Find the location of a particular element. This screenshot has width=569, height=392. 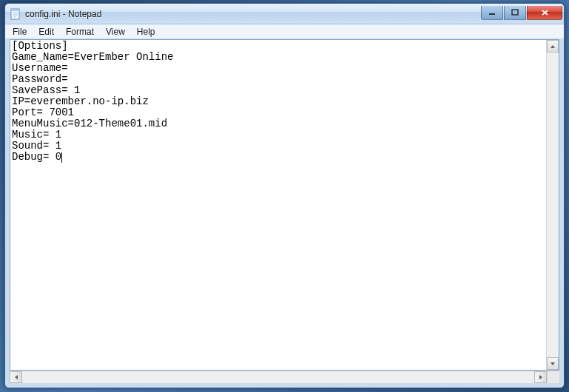

window-controls is located at coordinates (522, 13).